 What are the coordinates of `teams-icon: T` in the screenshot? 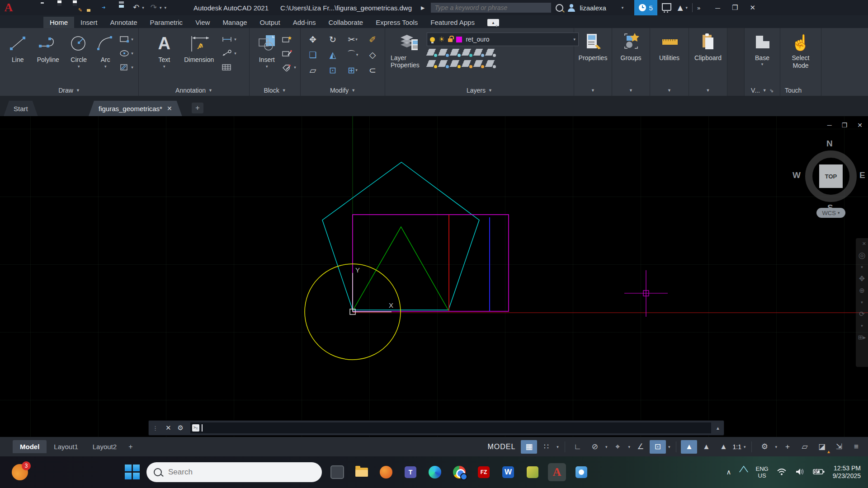 It's located at (410, 472).